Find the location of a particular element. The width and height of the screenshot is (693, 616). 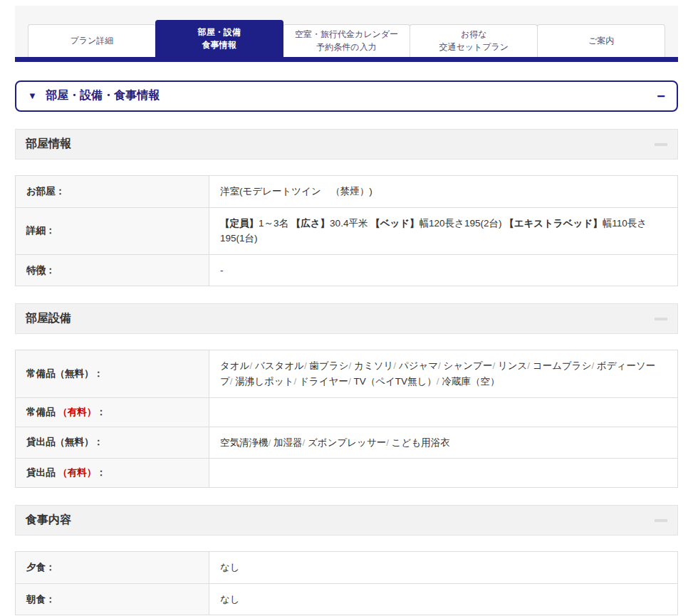

tab-plan-details: プラン詳細 is located at coordinates (92, 41).